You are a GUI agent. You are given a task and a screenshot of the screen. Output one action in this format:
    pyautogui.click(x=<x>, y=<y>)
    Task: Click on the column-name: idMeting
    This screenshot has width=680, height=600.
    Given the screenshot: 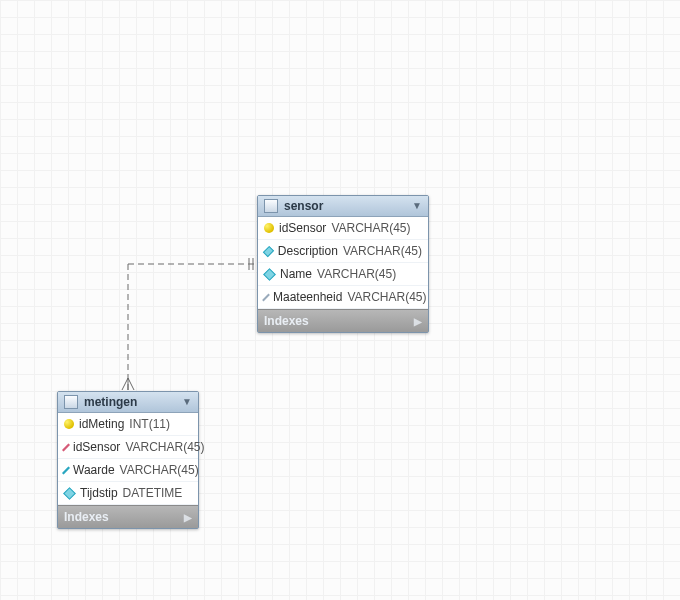 What is the action you would take?
    pyautogui.click(x=102, y=424)
    